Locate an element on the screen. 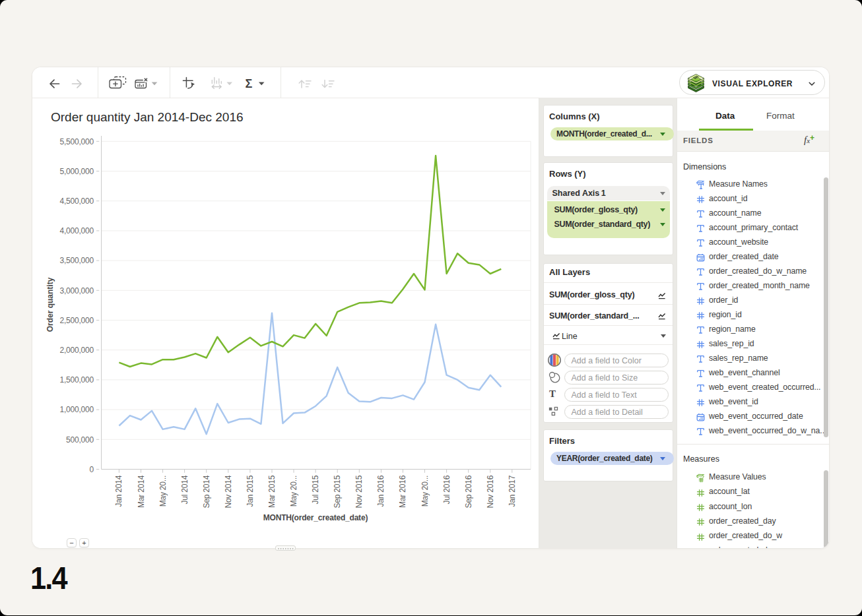 The width and height of the screenshot is (862, 616). svg-text: 5,000,000 is located at coordinates (77, 171).